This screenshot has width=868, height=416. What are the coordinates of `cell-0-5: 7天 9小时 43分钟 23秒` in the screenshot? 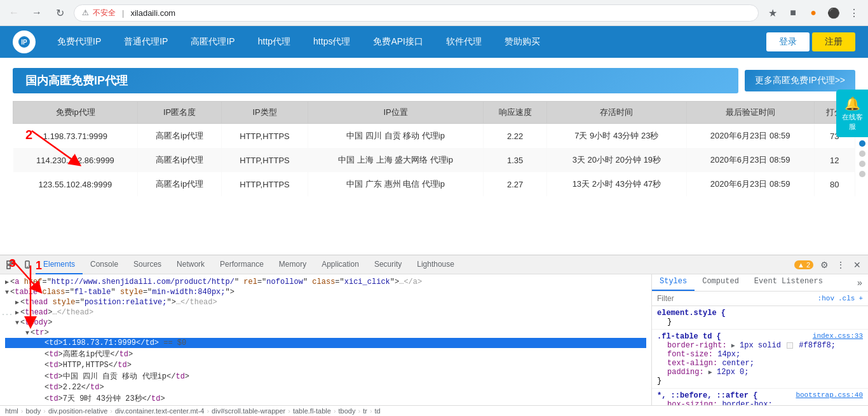 It's located at (617, 136).